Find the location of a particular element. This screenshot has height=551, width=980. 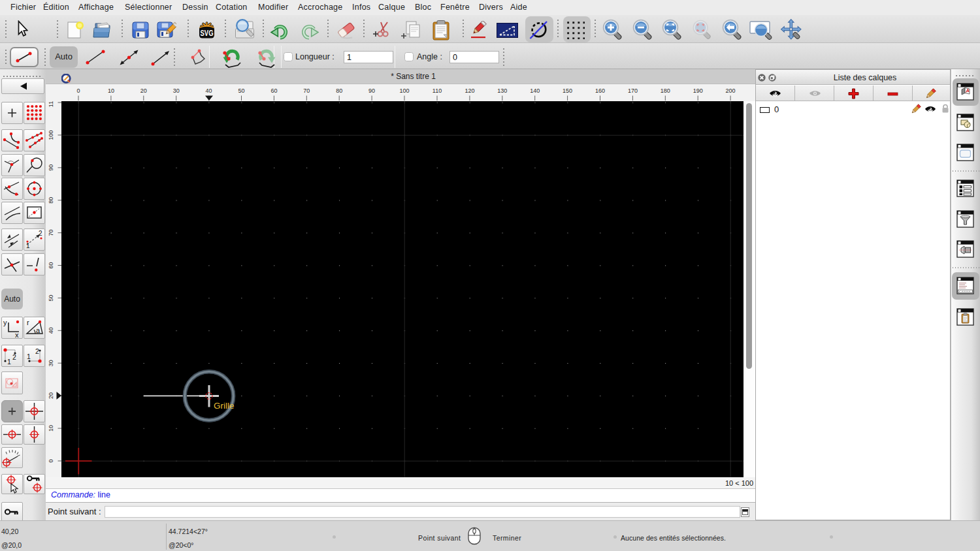

svg-text: 190 is located at coordinates (698, 91).